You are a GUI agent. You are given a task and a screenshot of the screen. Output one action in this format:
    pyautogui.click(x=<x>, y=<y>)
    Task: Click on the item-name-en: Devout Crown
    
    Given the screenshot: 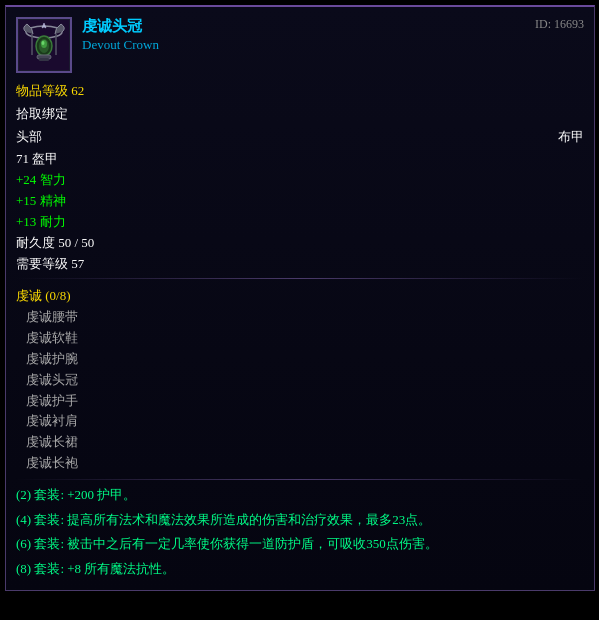 What is the action you would take?
    pyautogui.click(x=333, y=46)
    